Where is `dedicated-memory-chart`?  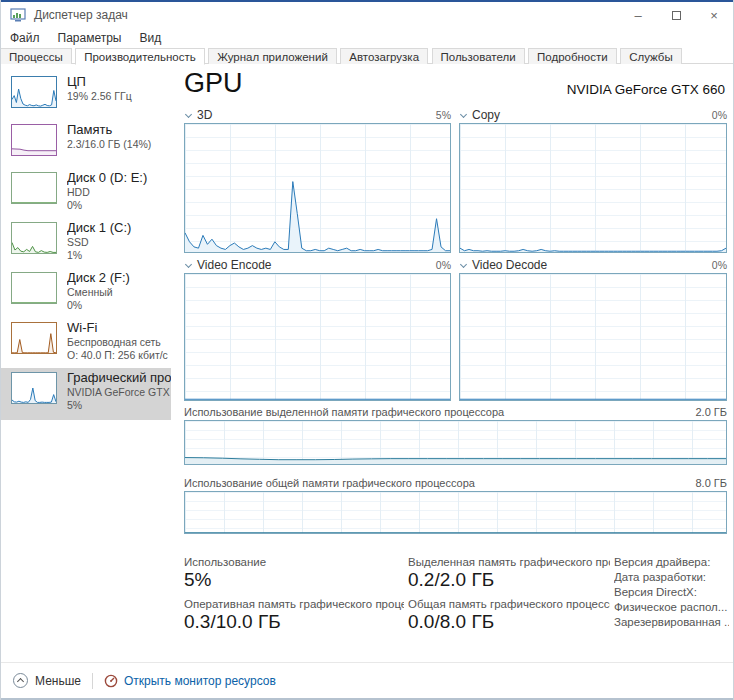
dedicated-memory-chart is located at coordinates (456, 442).